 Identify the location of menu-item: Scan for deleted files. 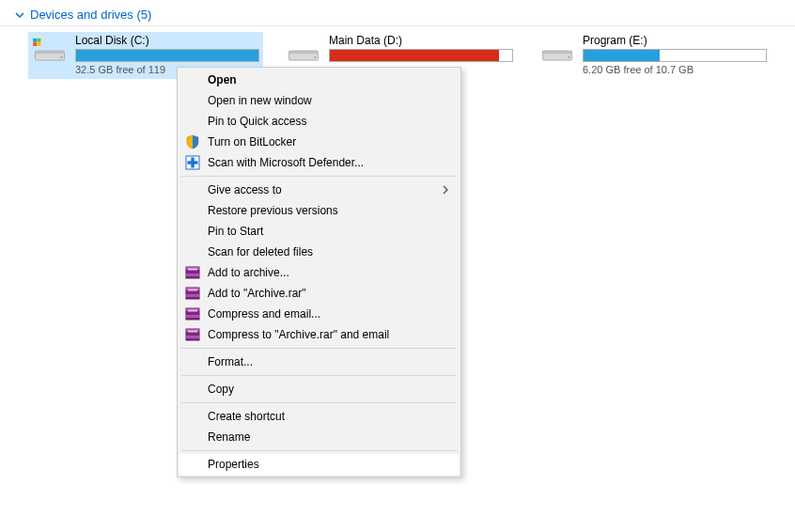
(320, 252).